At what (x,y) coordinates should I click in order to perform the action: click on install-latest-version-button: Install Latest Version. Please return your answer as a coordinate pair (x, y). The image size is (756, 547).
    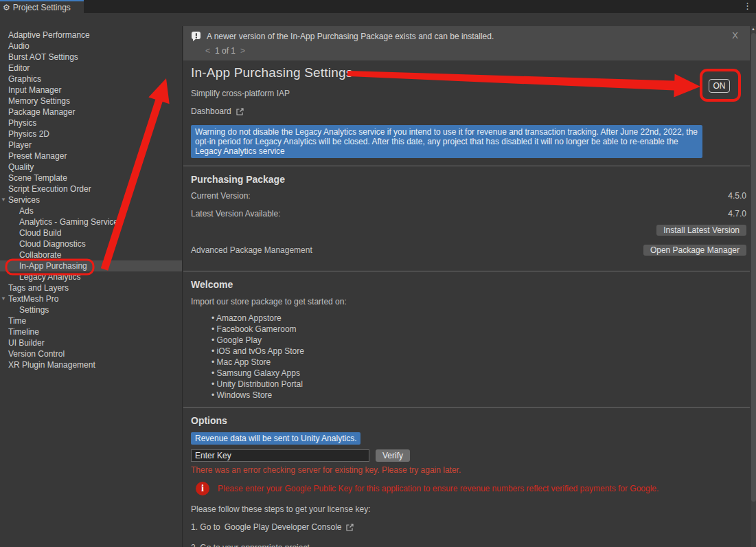
    Looking at the image, I should click on (702, 230).